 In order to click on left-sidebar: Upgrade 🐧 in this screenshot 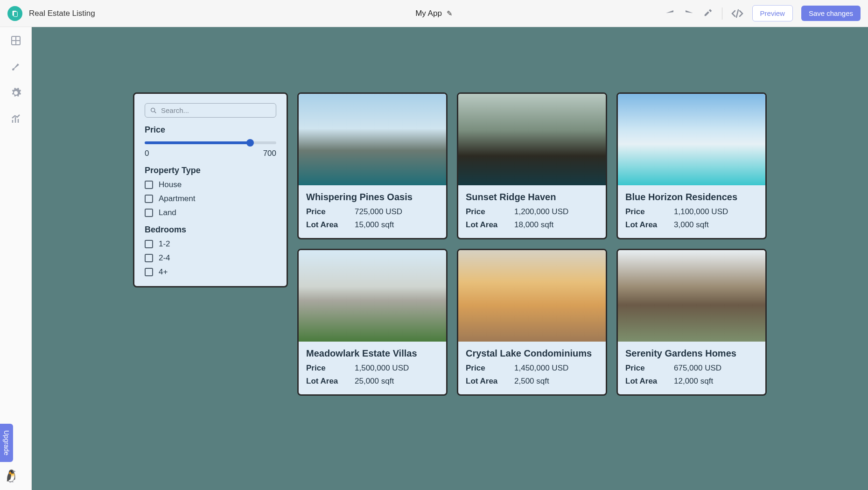, I will do `click(16, 259)`.